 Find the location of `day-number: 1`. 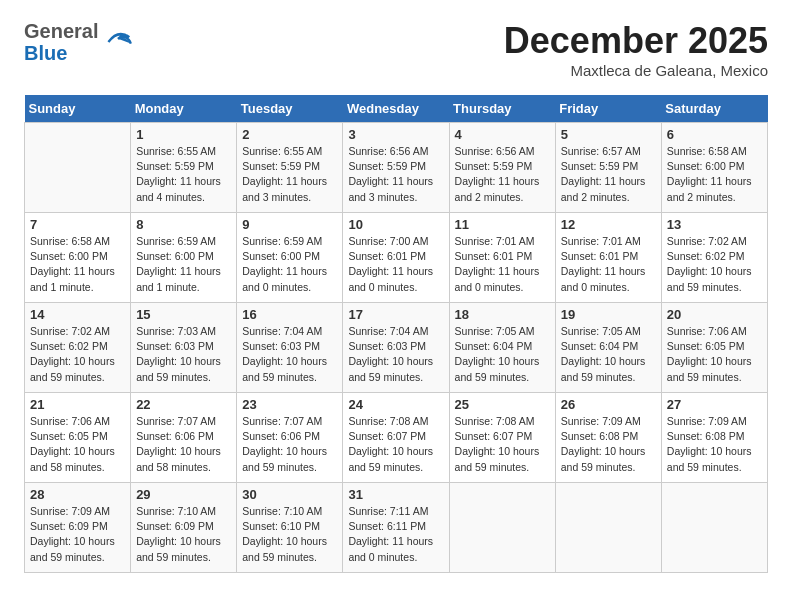

day-number: 1 is located at coordinates (184, 134).